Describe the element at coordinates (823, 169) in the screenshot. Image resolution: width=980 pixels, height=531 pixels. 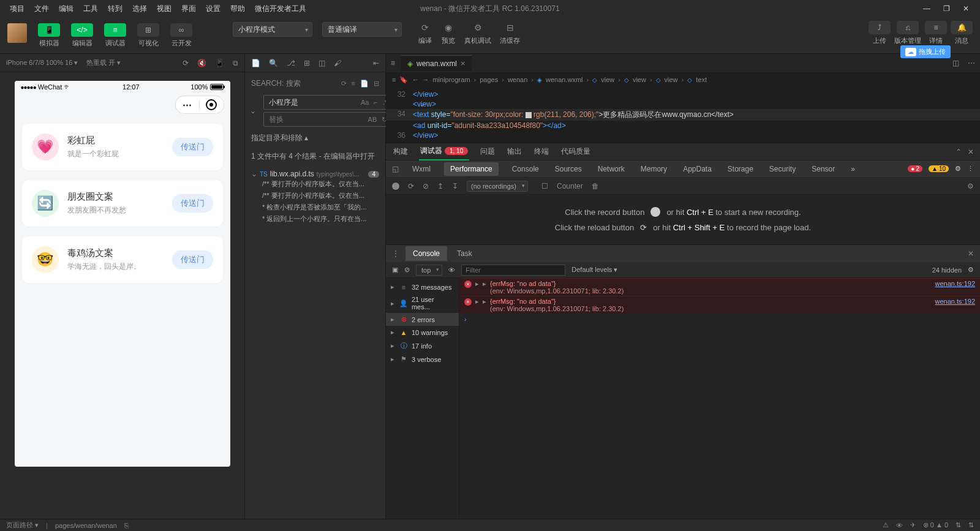
I see `subtab-sensor: Sensor` at that location.